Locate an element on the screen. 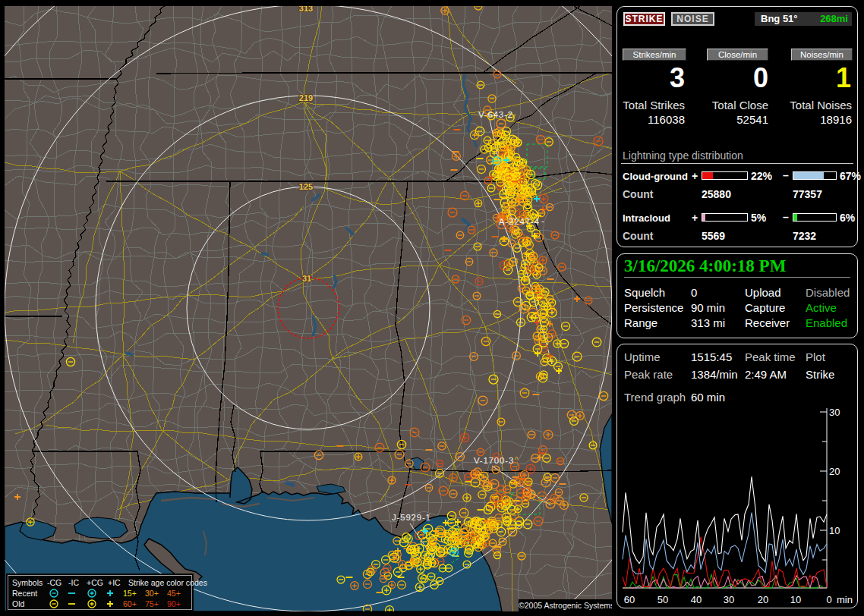 The width and height of the screenshot is (864, 616). svg-text: v is located at coordinates (513, 115).